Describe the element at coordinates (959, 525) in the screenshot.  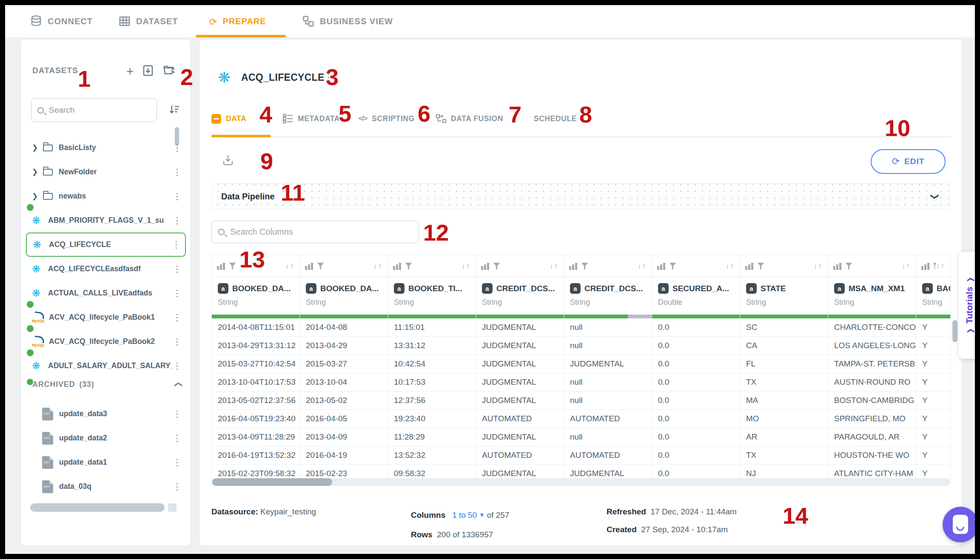
I see `chat-launcher-button` at that location.